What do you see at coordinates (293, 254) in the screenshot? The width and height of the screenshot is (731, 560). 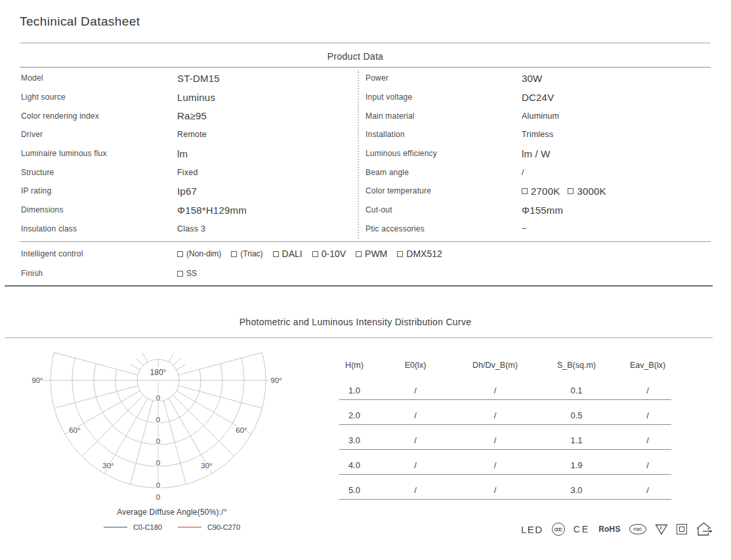 I see `option-label: DALI` at bounding box center [293, 254].